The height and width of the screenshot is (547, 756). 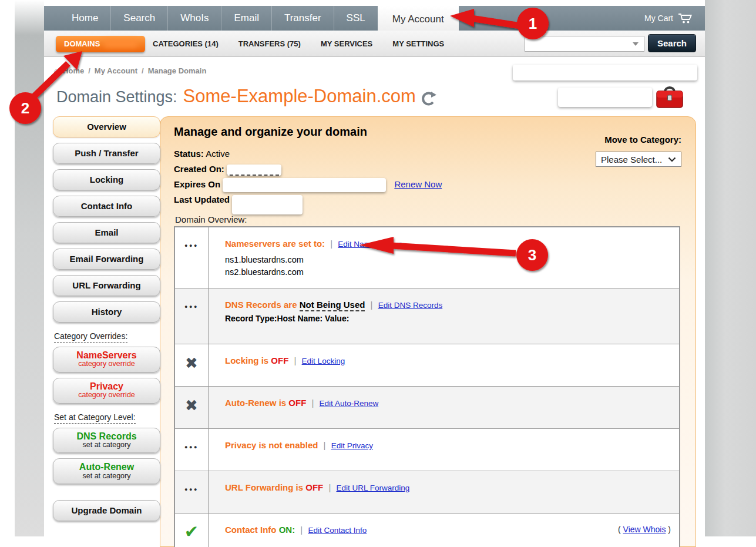 What do you see at coordinates (659, 18) in the screenshot?
I see `my-cart-label: My Cart` at bounding box center [659, 18].